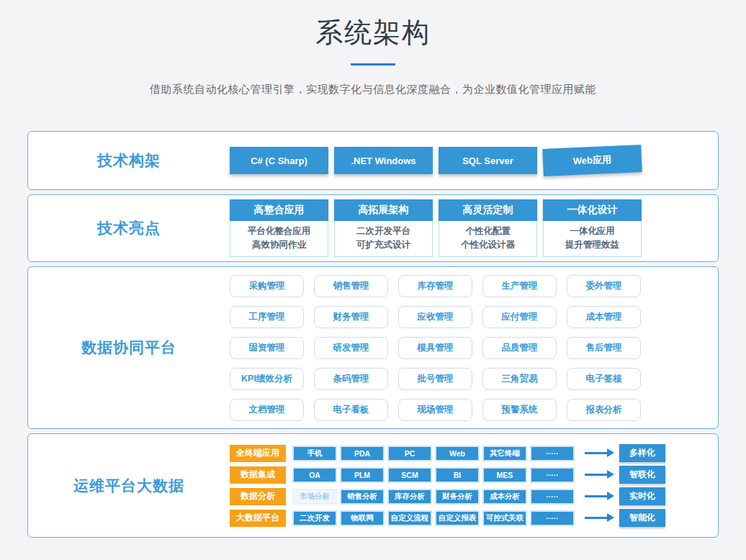  Describe the element at coordinates (457, 518) in the screenshot. I see `ops-cell: 自定义报表` at that location.